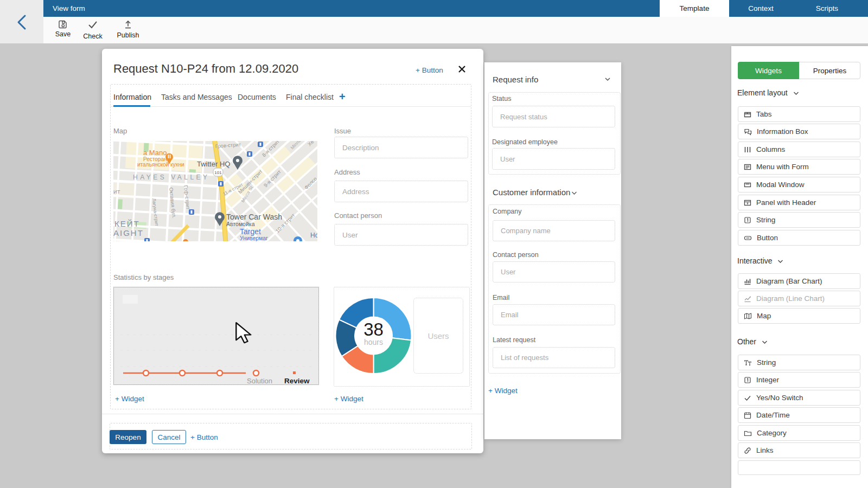 The image size is (868, 488). What do you see at coordinates (373, 330) in the screenshot?
I see `svg-text: 38` at bounding box center [373, 330].